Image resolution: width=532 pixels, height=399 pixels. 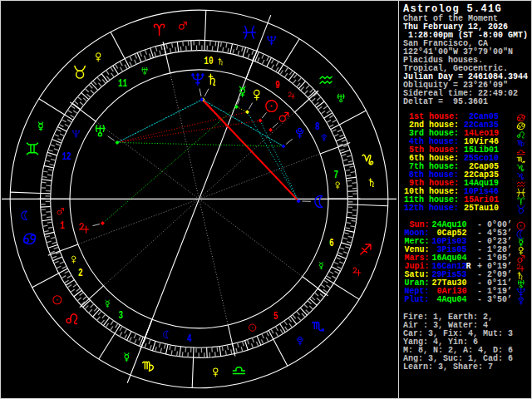 What do you see at coordinates (332, 243) in the screenshot?
I see `svg-text: 6` at bounding box center [332, 243].